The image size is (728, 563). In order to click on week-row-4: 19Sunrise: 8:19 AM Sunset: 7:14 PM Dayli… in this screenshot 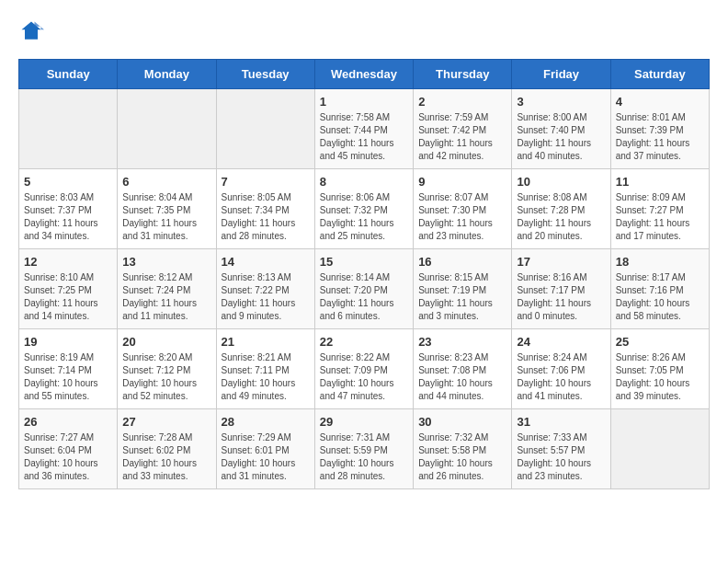, I will do `click(364, 370)`.